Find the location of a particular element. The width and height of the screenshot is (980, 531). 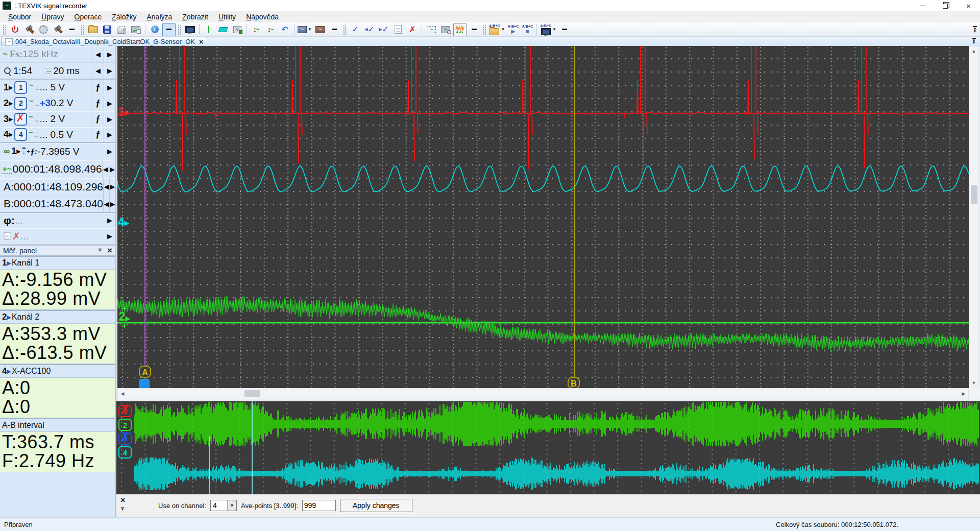

toolbar-overflow-chevron: ▼▼ is located at coordinates (975, 30).